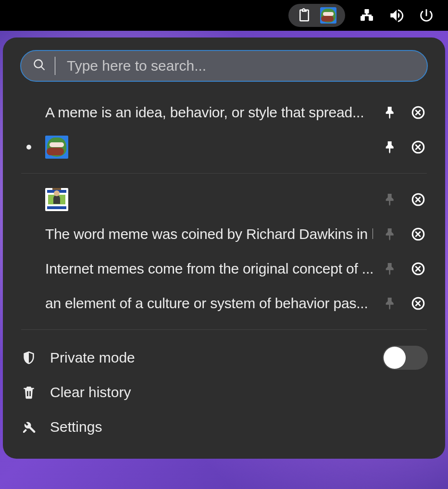 This screenshot has height=489, width=448. Describe the element at coordinates (328, 15) in the screenshot. I see `clipboard-image-preview-icon` at that location.